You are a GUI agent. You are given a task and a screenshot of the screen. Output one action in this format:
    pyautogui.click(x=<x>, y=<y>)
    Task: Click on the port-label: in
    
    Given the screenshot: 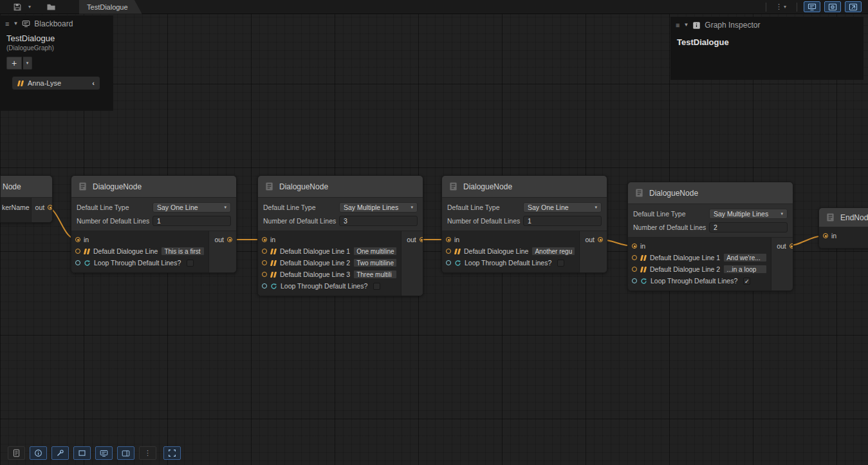 What is the action you would take?
    pyautogui.click(x=86, y=240)
    